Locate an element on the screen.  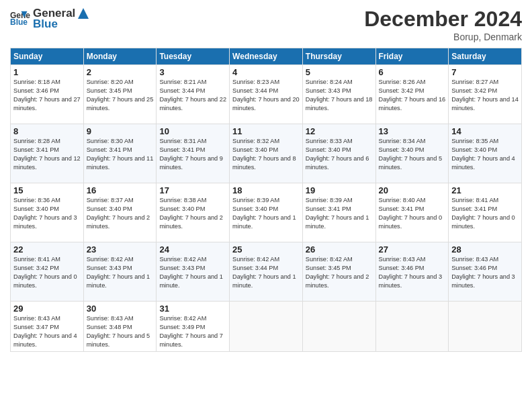
day-info: Sunrise: 8:39 AMSunset: 3:40 PMDaylight:… is located at coordinates (266, 214).